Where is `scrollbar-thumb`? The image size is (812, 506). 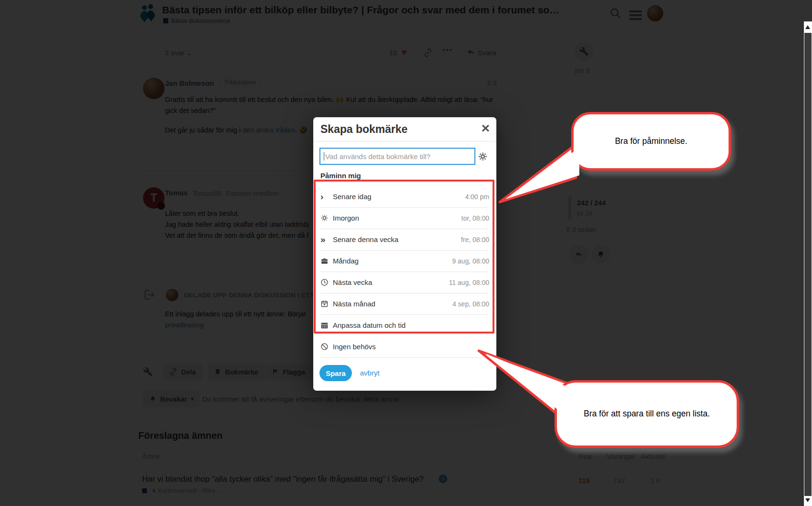
scrollbar-thumb is located at coordinates (808, 264).